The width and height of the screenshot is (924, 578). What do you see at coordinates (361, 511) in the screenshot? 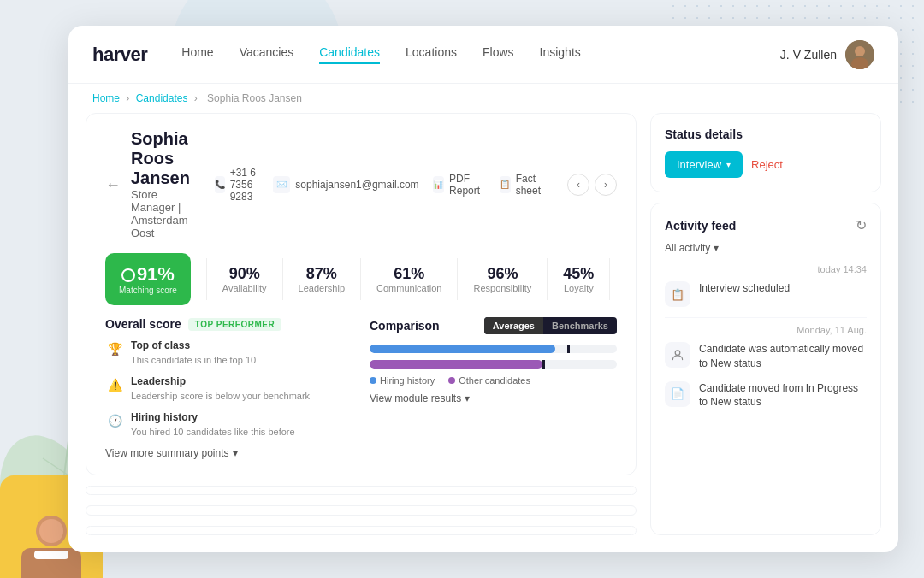
I see `availability-header: 📅 Availability Mo Tu We Th Fr Sa Su ∧` at bounding box center [361, 511].